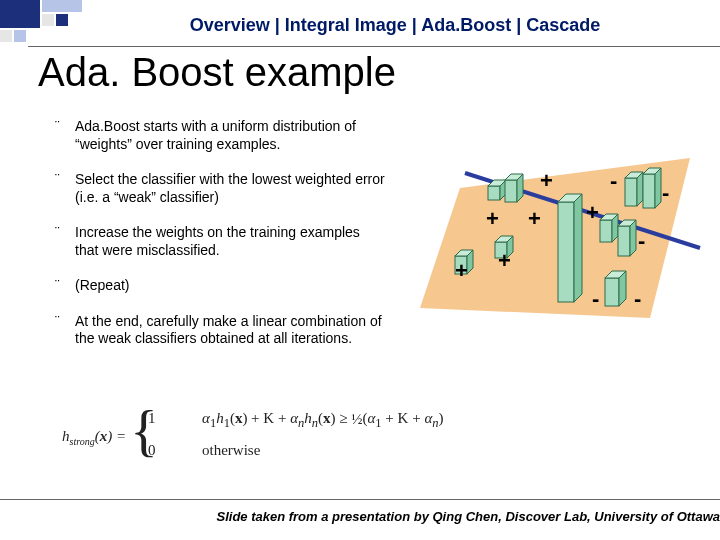  Describe the element at coordinates (252, 436) in the screenshot. I see `formula: hstrong(x) = { 1 α1h1(x) + K + αnhn(x) ≥…` at that location.